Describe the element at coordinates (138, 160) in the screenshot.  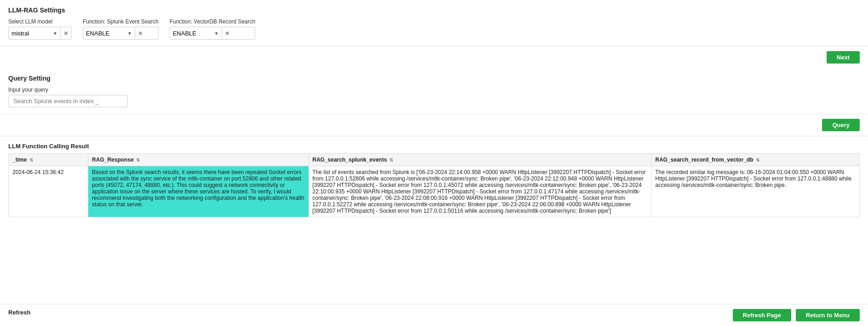
I see `sort-icon-rag: ⇅` at that location.